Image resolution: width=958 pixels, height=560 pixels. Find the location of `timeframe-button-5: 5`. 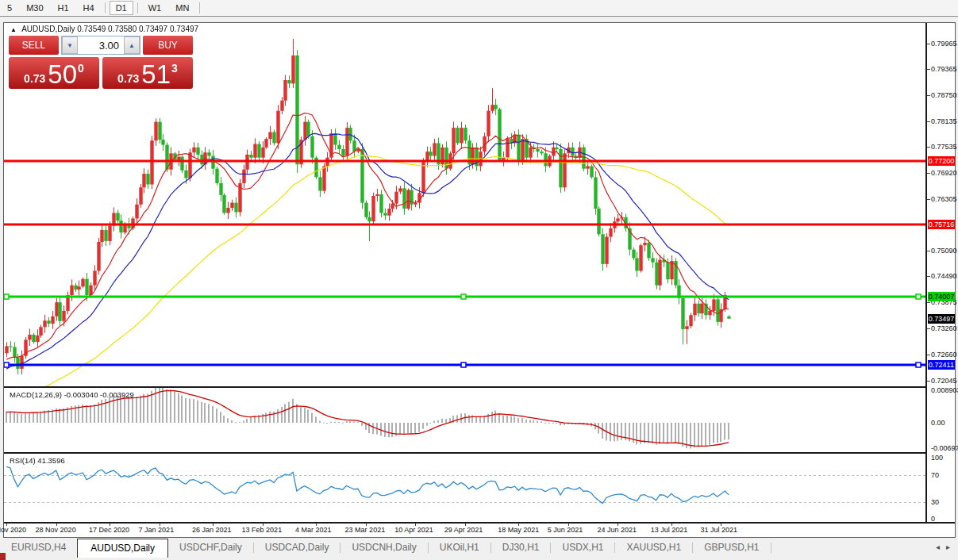

timeframe-button-5: 5 is located at coordinates (10, 8).